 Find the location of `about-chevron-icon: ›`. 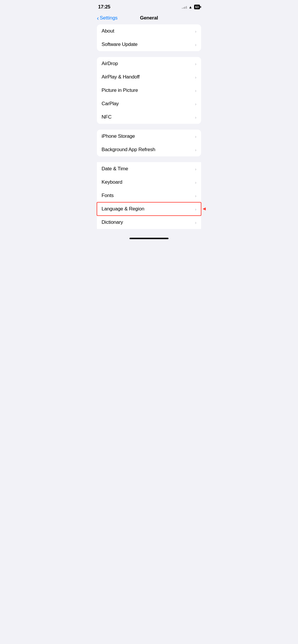

about-chevron-icon: › is located at coordinates (196, 31).